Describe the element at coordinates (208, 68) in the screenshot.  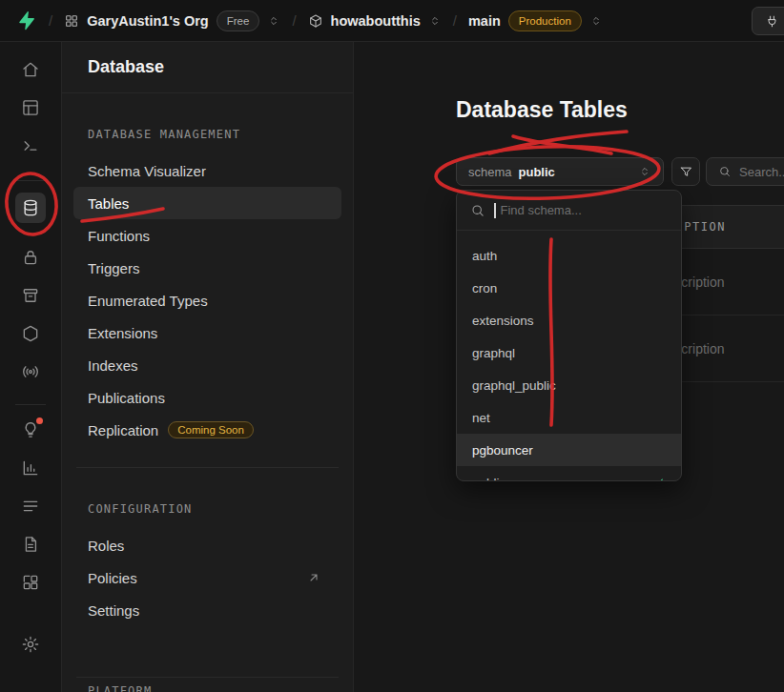
I see `sidebar-title: Database` at that location.